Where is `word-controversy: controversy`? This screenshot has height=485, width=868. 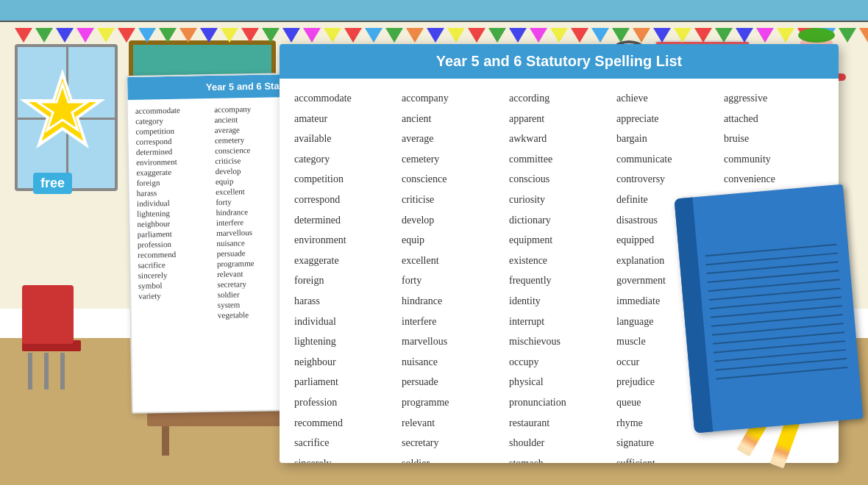
word-controversy: controversy is located at coordinates (666, 179).